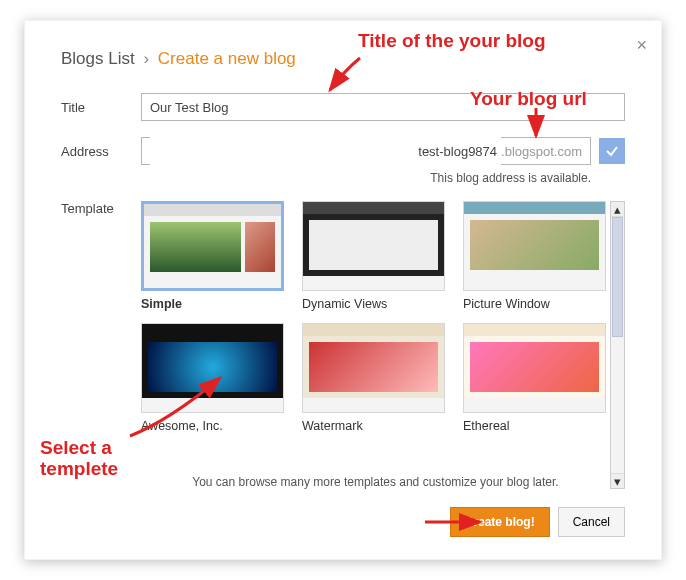 The image size is (686, 580). Describe the element at coordinates (212, 426) in the screenshot. I see `template-caption: Awesome, Inc.` at that location.